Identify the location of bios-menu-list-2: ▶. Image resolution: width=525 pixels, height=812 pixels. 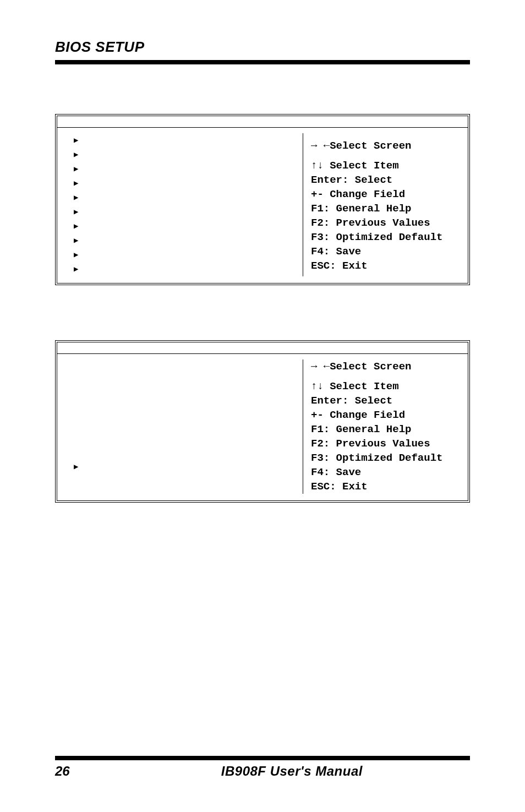
(180, 427).